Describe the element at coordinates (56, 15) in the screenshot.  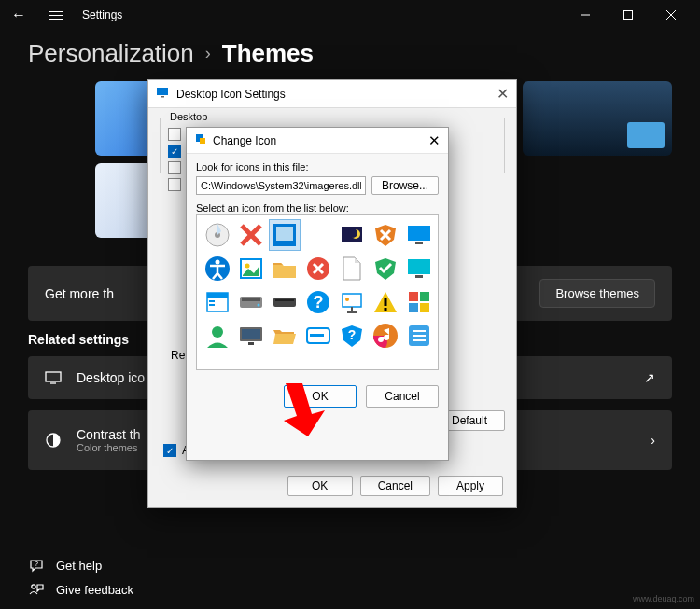
I see `hamburger-menu` at that location.